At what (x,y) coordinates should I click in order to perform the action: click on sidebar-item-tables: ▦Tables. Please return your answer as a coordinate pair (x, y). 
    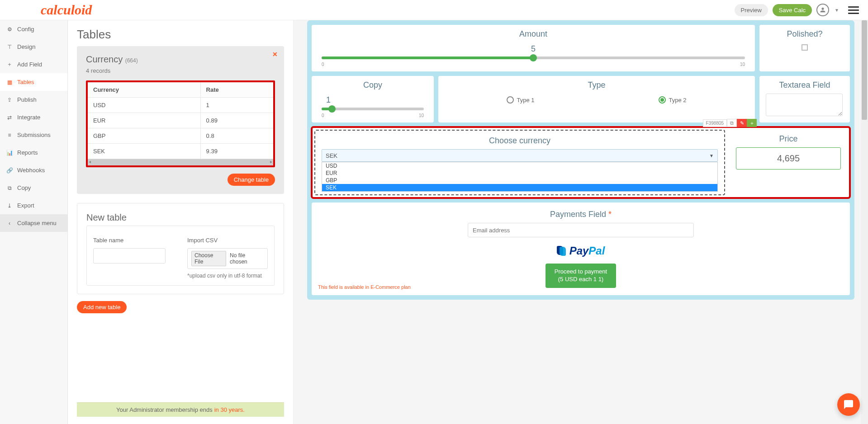
    Looking at the image, I should click on (33, 82).